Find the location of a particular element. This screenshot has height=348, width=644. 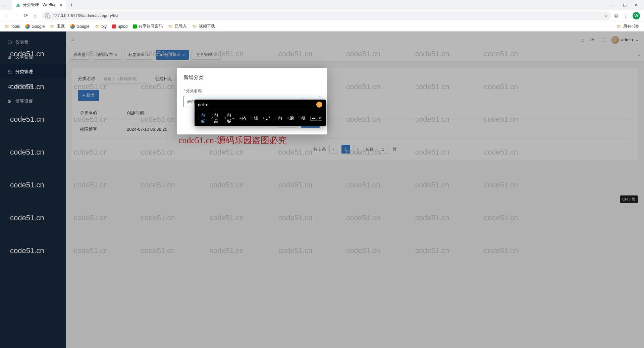

tag-icon: 🏷 is located at coordinates (10, 86).